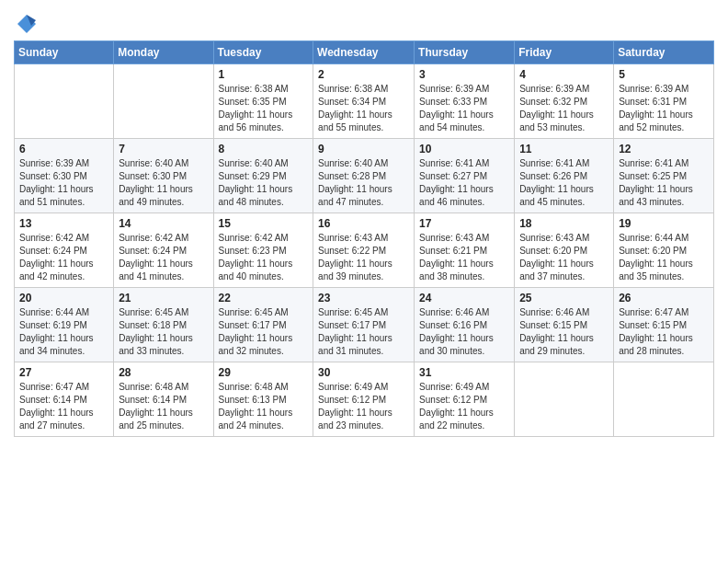  What do you see at coordinates (64, 53) in the screenshot?
I see `col-header-sunday: Sunday` at bounding box center [64, 53].